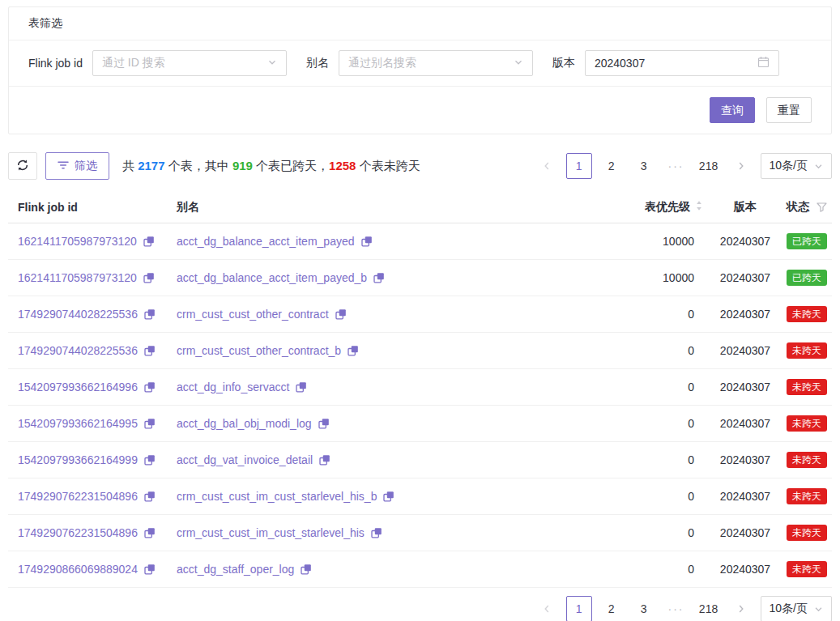 This screenshot has width=840, height=621. Describe the element at coordinates (253, 314) in the screenshot. I see `alias-link: crm_cust_cust_other_contract` at that location.